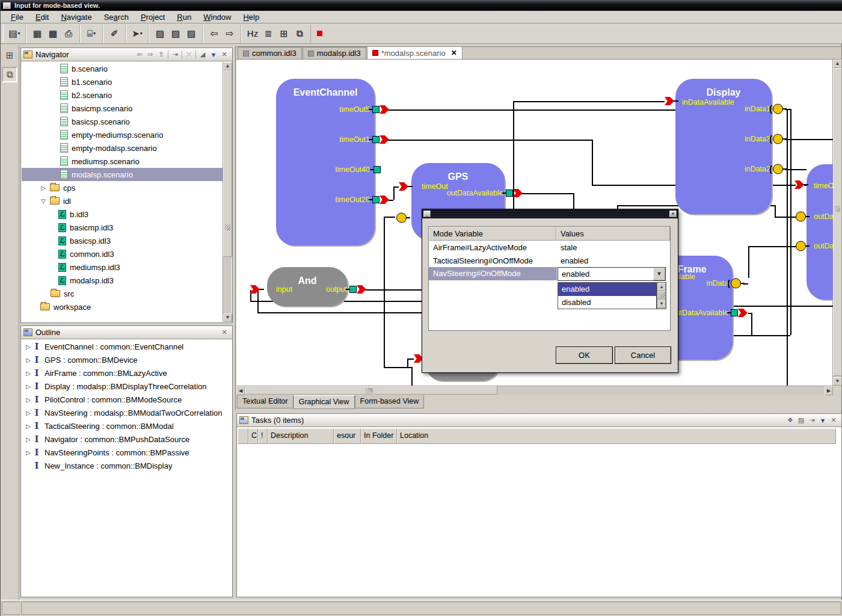 This screenshot has width=842, height=616. I want to click on menu-project: Project, so click(153, 17).